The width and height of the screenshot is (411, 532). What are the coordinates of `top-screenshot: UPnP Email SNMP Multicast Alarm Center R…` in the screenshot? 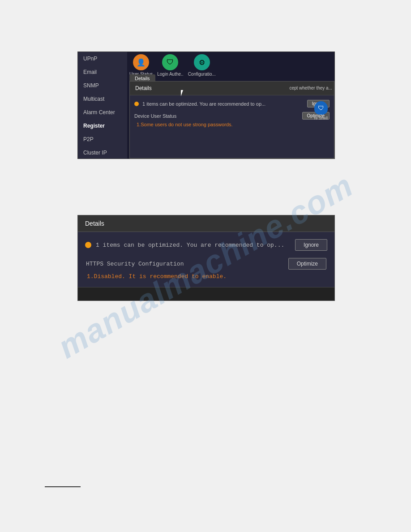 It's located at (206, 105).